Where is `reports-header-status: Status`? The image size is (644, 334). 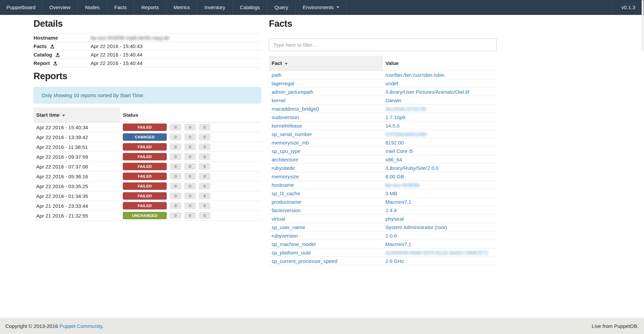
reports-header-status: Status is located at coordinates (191, 115).